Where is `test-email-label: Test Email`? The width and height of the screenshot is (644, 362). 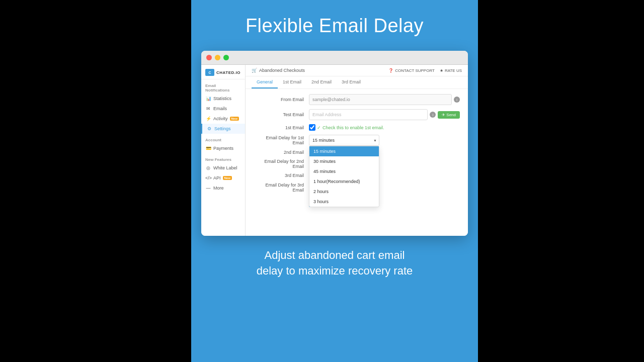 test-email-label: Test Email is located at coordinates (281, 115).